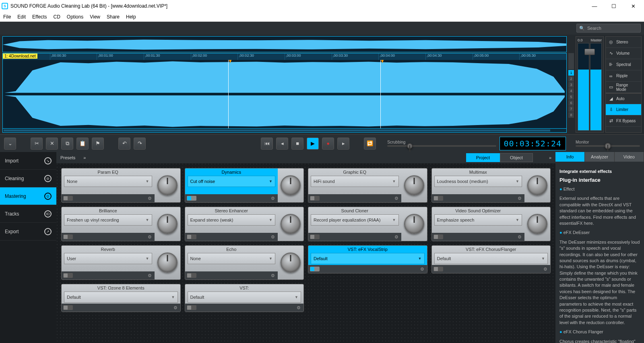 The image size is (644, 343). I want to click on infotab-info: Info, so click(570, 157).